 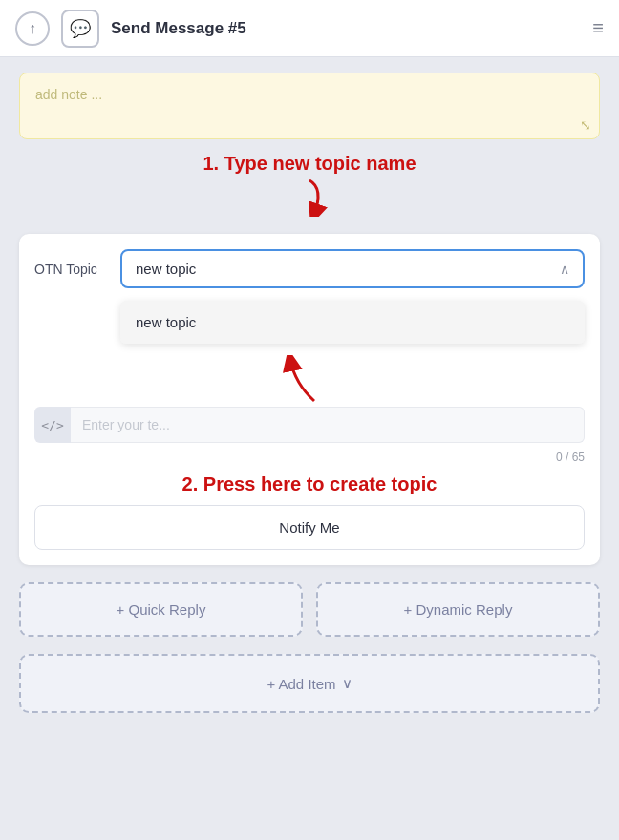 What do you see at coordinates (53, 425) in the screenshot?
I see `code-button: </>` at bounding box center [53, 425].